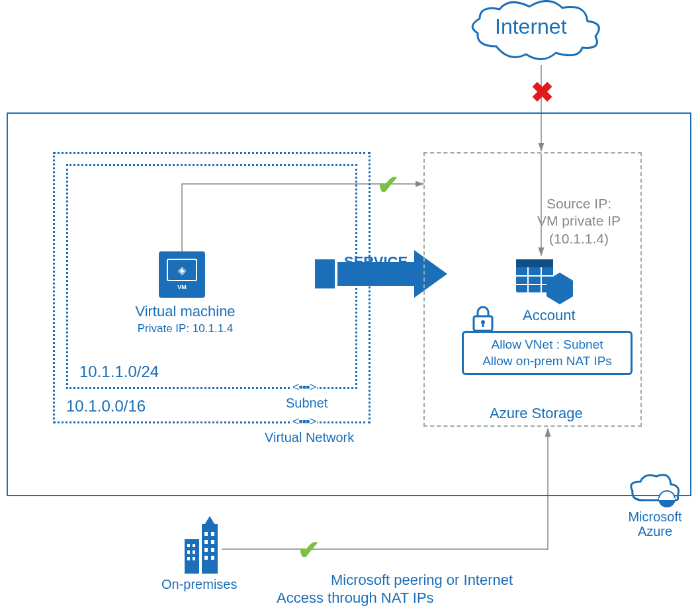 This screenshot has width=700, height=610. What do you see at coordinates (547, 353) in the screenshot?
I see `storage-firewall-rules: Allow VNet : Subnet Allow on-prem NAT IP…` at bounding box center [547, 353].